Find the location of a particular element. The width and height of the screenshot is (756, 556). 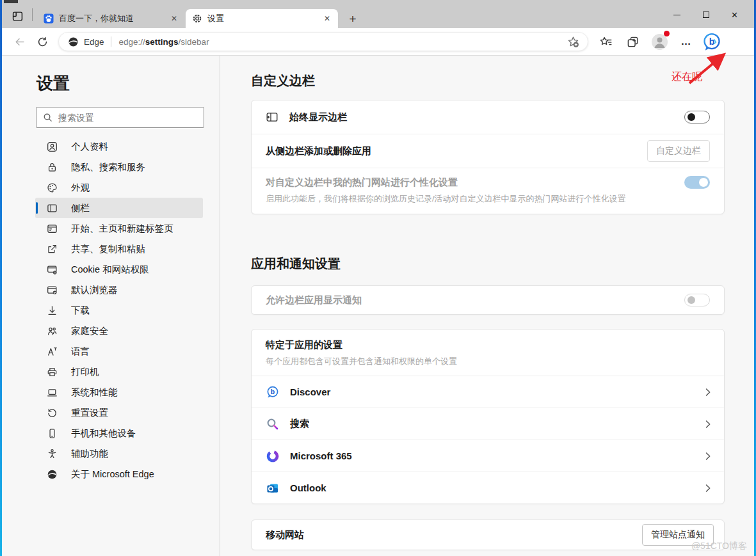

customize-sidebar-button: 自定义边栏 is located at coordinates (679, 151).